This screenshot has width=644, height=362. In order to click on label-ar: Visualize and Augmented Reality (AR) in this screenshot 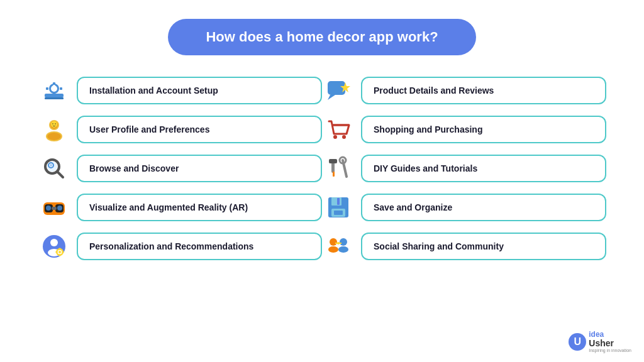, I will do `click(199, 207)`.